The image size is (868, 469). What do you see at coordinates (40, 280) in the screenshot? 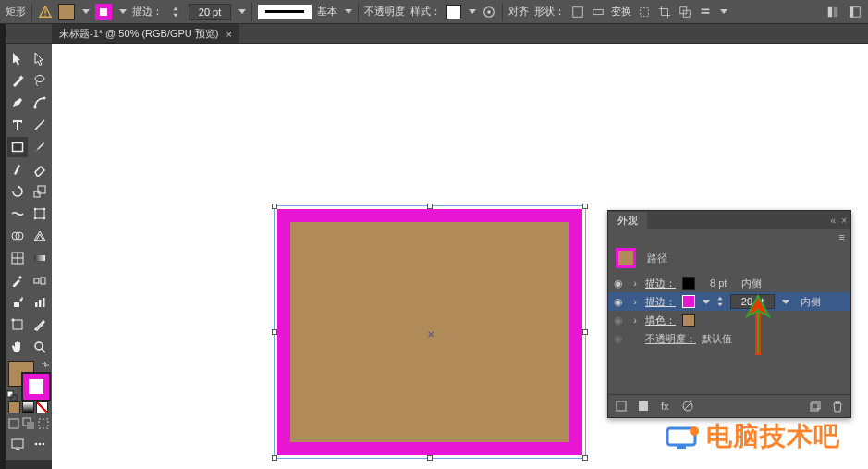
I see `blend-tool` at bounding box center [40, 280].